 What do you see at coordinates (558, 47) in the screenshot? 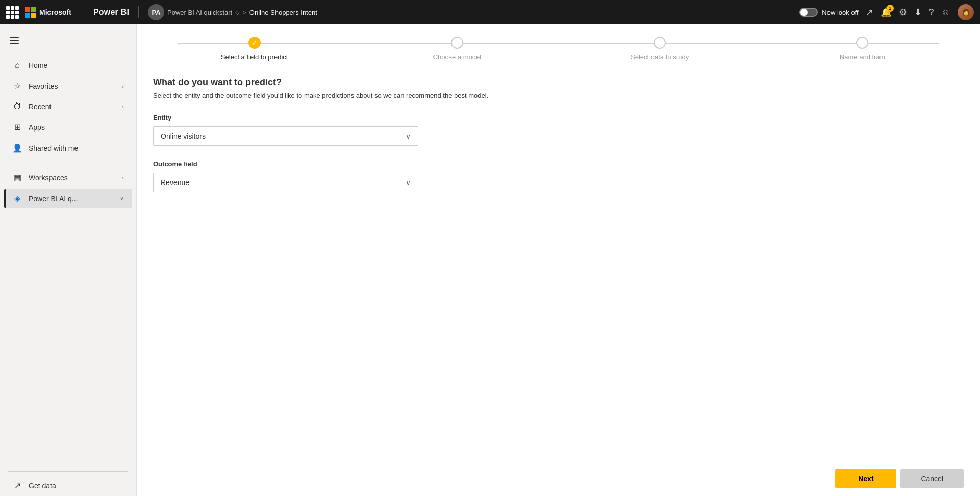
I see `wizard-steps: ✓ Select a field to predict Choose a mod…` at bounding box center [558, 47].